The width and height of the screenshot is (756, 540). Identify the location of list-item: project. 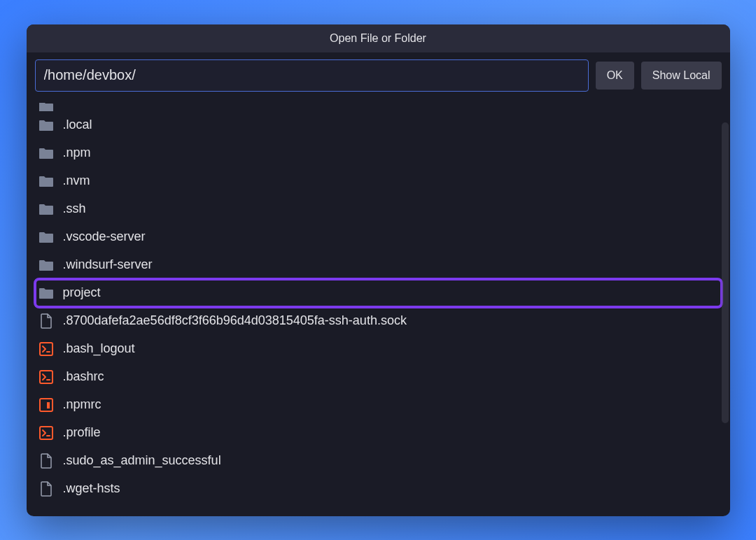
(378, 293).